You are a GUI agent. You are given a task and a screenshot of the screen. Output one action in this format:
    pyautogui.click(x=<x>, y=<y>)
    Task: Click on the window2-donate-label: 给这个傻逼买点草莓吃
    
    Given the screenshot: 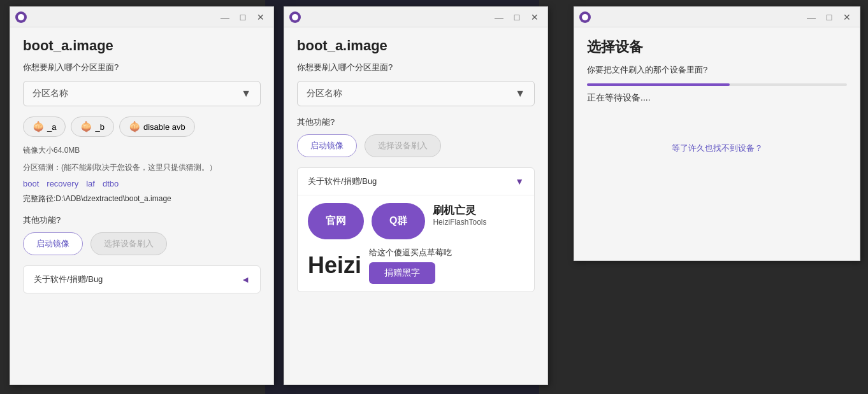 What is the action you would take?
    pyautogui.click(x=410, y=253)
    